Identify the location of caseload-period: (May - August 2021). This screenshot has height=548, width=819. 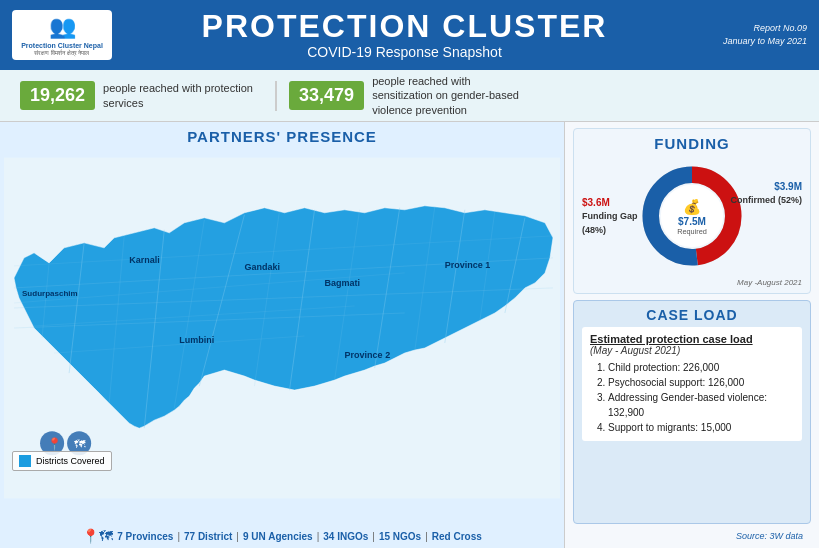
(692, 350).